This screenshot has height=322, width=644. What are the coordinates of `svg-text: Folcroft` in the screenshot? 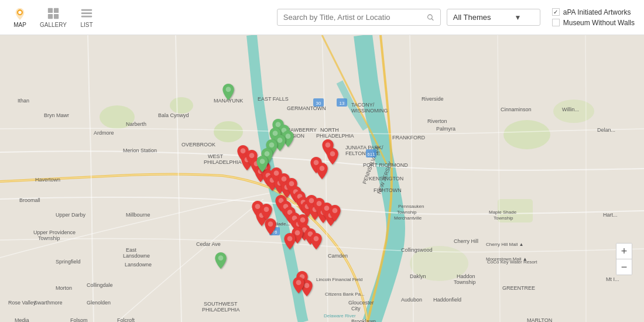 It's located at (126, 320).